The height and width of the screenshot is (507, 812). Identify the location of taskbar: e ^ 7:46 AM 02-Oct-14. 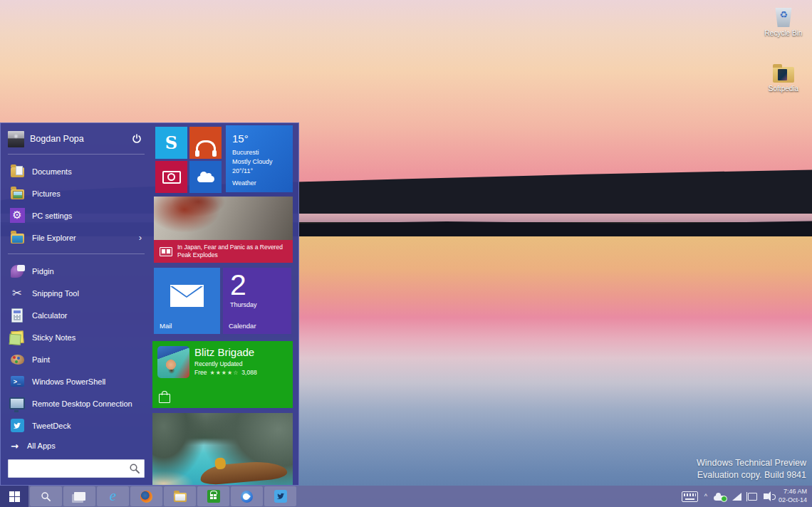
(406, 496).